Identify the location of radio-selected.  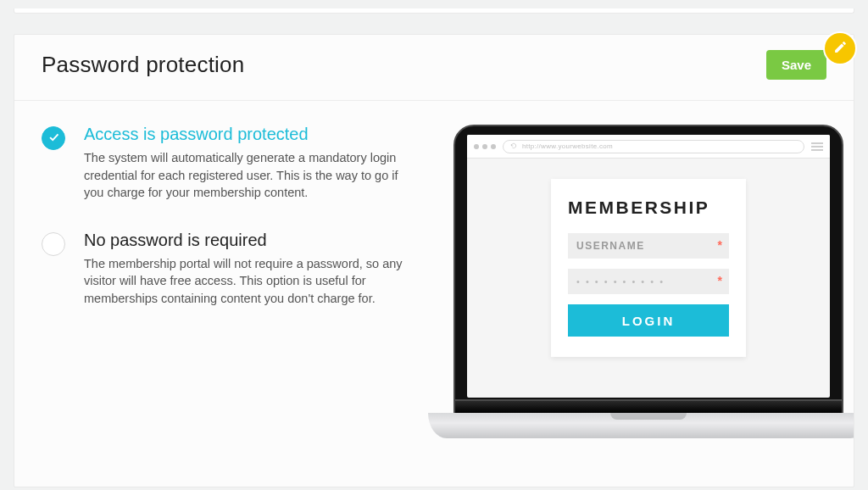
(53, 138).